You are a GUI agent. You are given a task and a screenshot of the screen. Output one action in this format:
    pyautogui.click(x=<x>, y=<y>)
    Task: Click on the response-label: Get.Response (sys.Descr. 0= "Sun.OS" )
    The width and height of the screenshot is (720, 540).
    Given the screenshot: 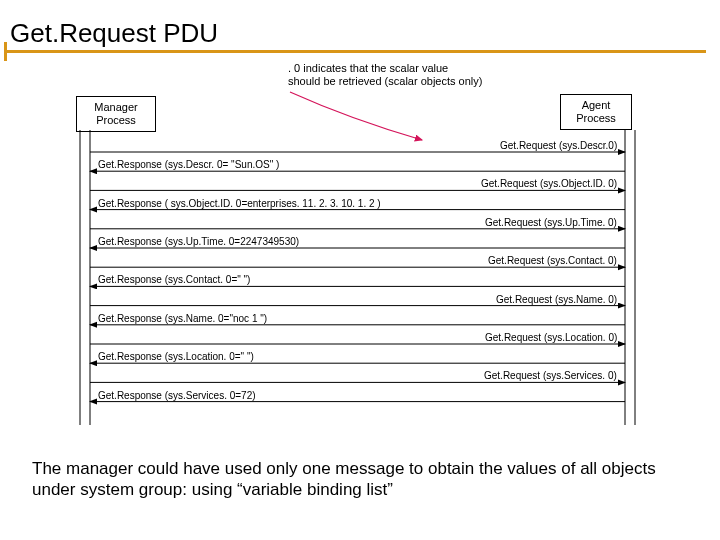 What is the action you would take?
    pyautogui.click(x=188, y=164)
    